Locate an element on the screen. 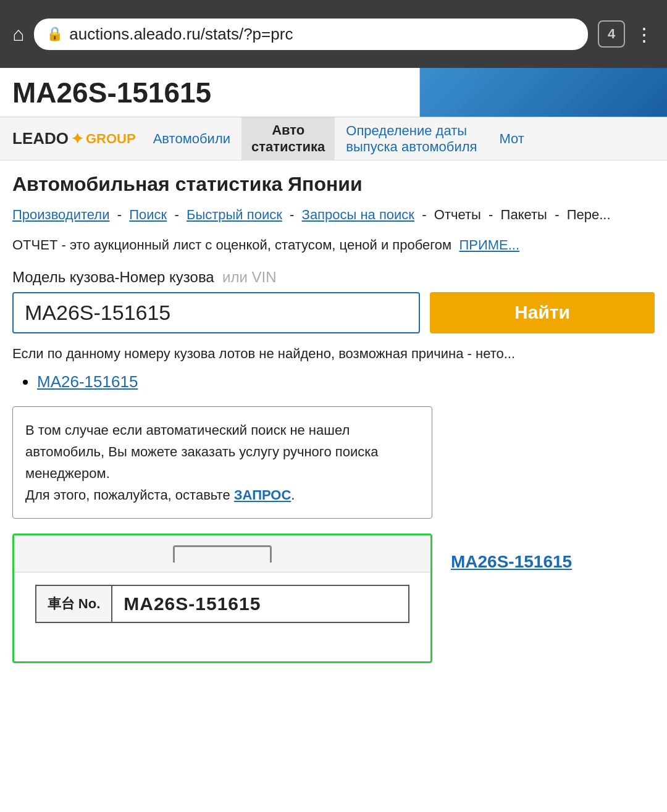 This screenshot has height=812, width=667. page-title-bar: MA26S-151615 is located at coordinates (334, 93).